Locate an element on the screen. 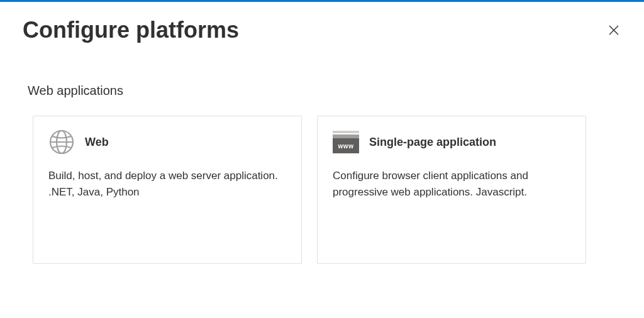 This screenshot has height=318, width=644. header: Configure platforms is located at coordinates (322, 30).